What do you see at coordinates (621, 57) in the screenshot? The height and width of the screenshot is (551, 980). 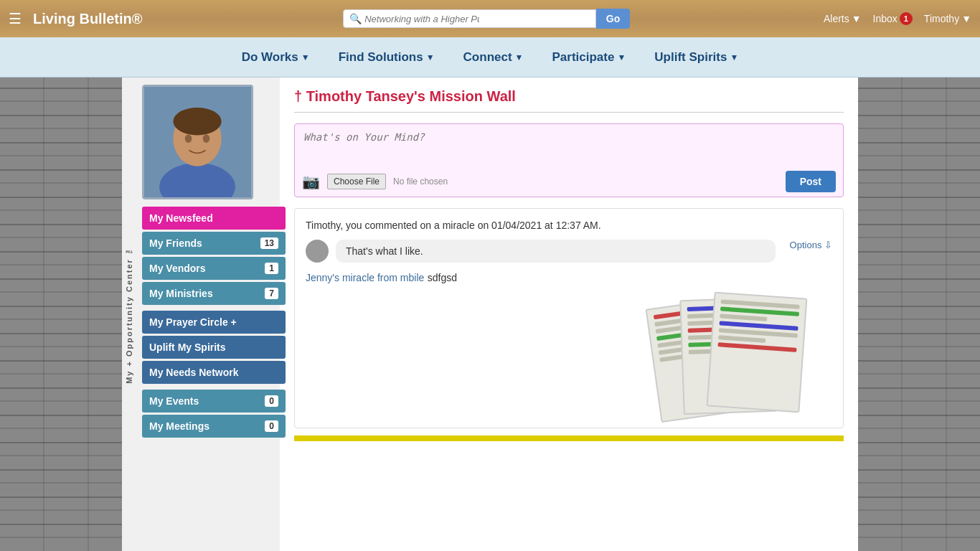 I see `nav-participate-arrow: ▼` at bounding box center [621, 57].